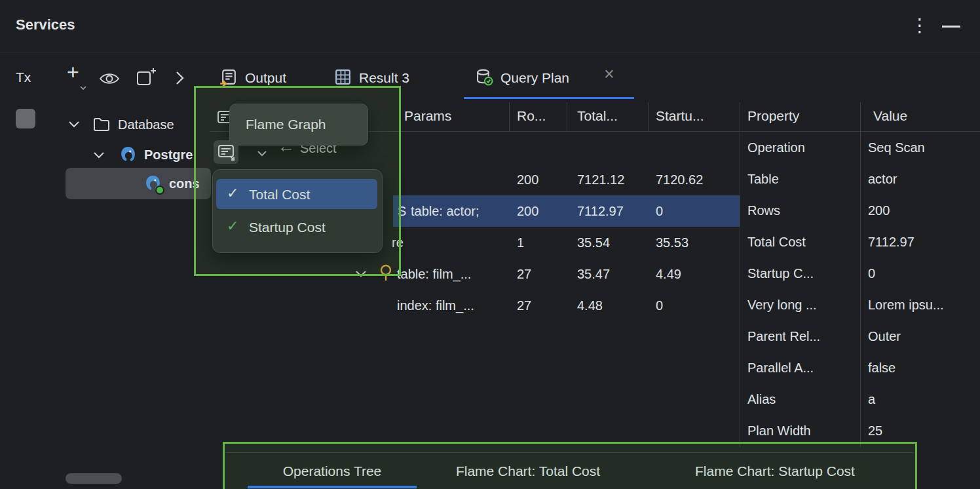 Image resolution: width=980 pixels, height=489 pixels. What do you see at coordinates (884, 336) in the screenshot?
I see `property-value: Outer` at bounding box center [884, 336].